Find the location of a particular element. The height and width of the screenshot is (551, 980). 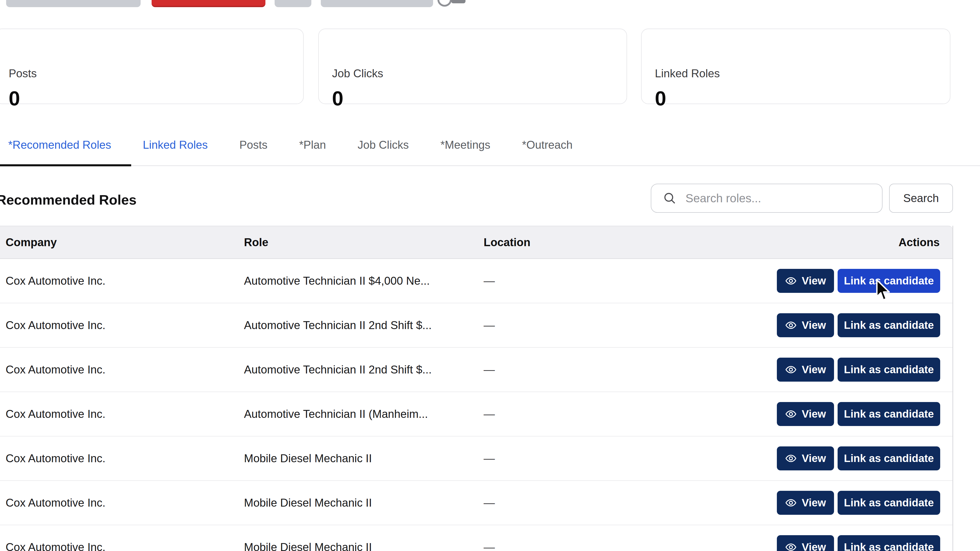

stat-label: Posts is located at coordinates (156, 74).